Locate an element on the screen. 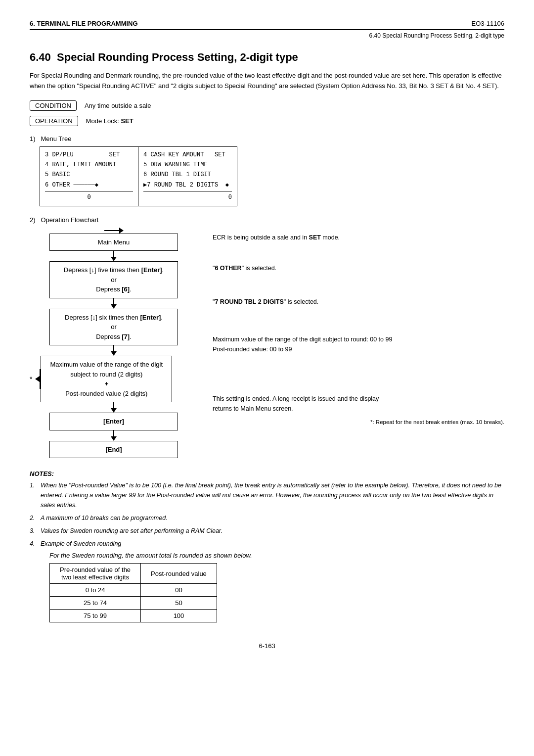 The image size is (534, 756). flowchart-label: 2) Operation Flowchart is located at coordinates (267, 220).